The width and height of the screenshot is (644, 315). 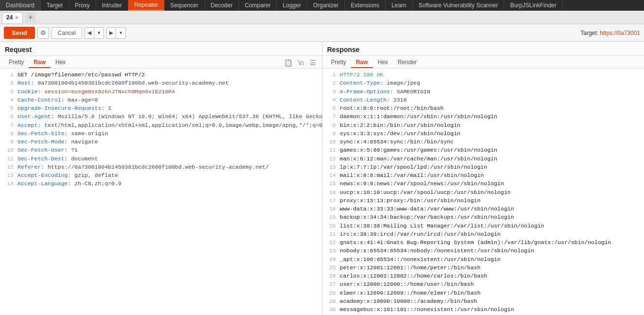 What do you see at coordinates (121, 33) in the screenshot?
I see `nav-forward-down-button: ▾` at bounding box center [121, 33].